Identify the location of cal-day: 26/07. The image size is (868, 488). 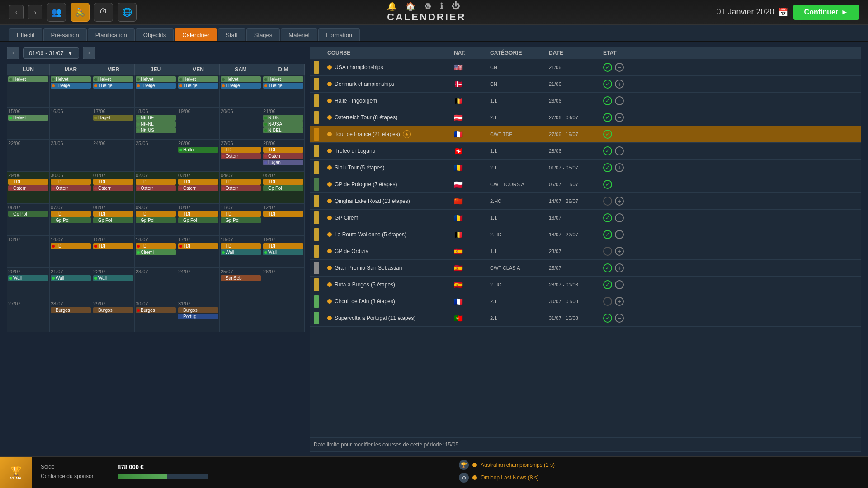
(283, 284).